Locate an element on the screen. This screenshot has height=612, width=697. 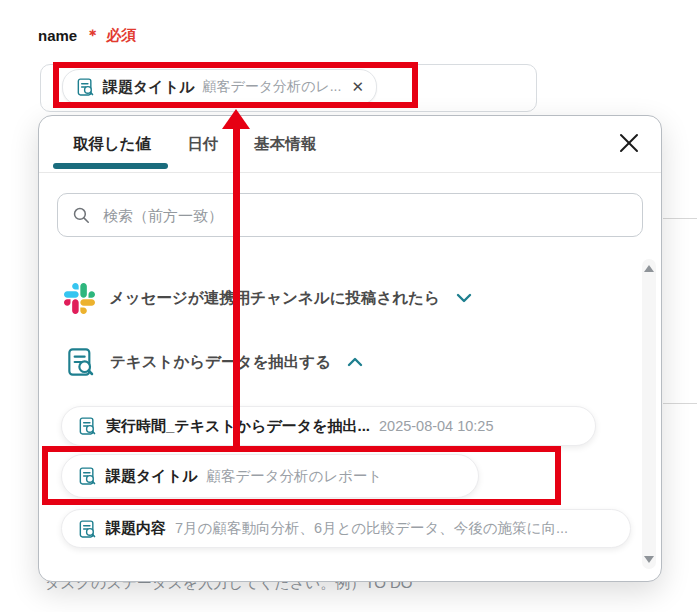
scroll-up-icon is located at coordinates (649, 268).